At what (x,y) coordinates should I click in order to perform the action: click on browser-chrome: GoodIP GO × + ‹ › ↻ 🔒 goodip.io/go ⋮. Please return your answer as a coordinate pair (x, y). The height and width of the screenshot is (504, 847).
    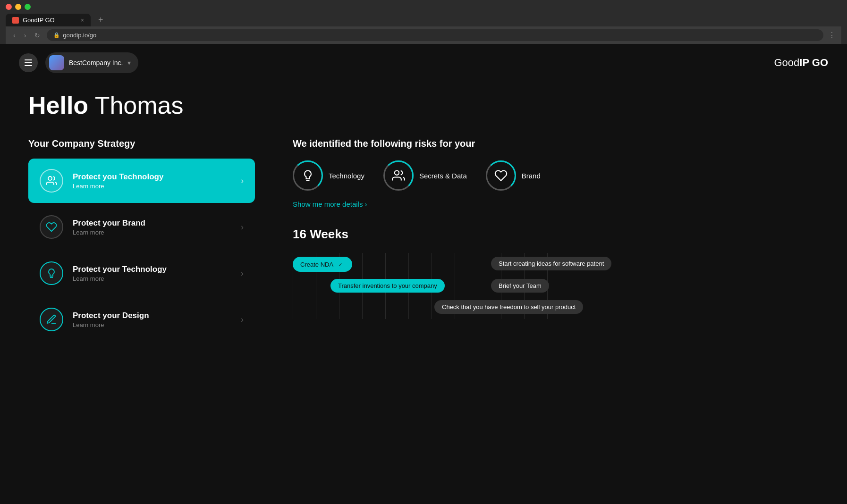
    Looking at the image, I should click on (424, 22).